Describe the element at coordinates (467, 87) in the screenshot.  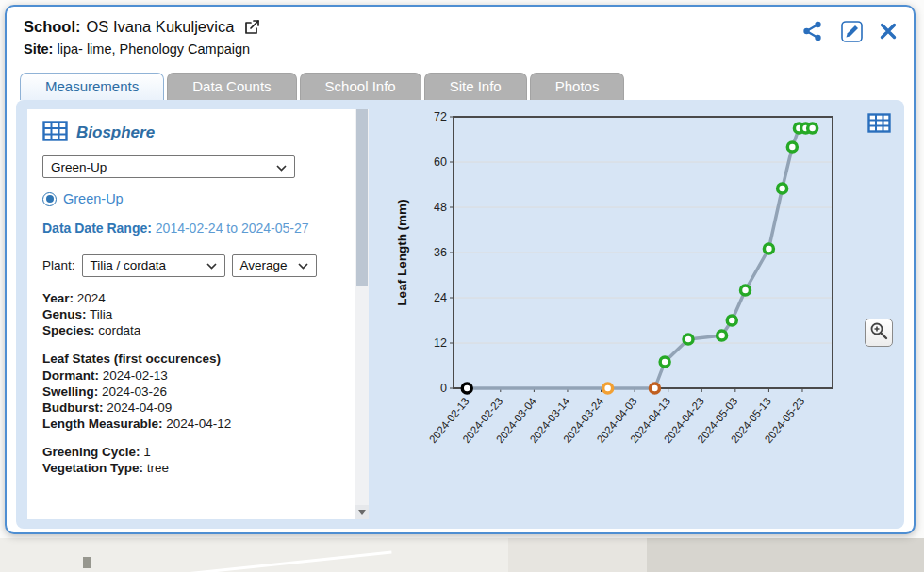
I see `tab-bar: Measurements Data Counts School Info Sit…` at that location.